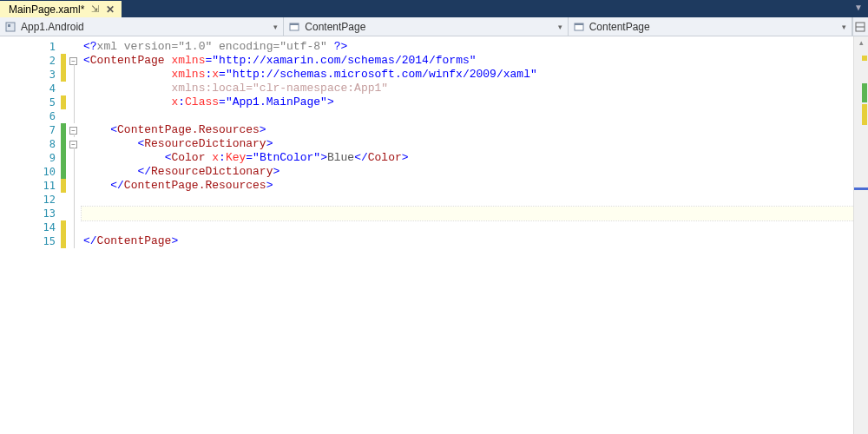 The width and height of the screenshot is (868, 434). I want to click on fold-column: −−−, so click(74, 235).